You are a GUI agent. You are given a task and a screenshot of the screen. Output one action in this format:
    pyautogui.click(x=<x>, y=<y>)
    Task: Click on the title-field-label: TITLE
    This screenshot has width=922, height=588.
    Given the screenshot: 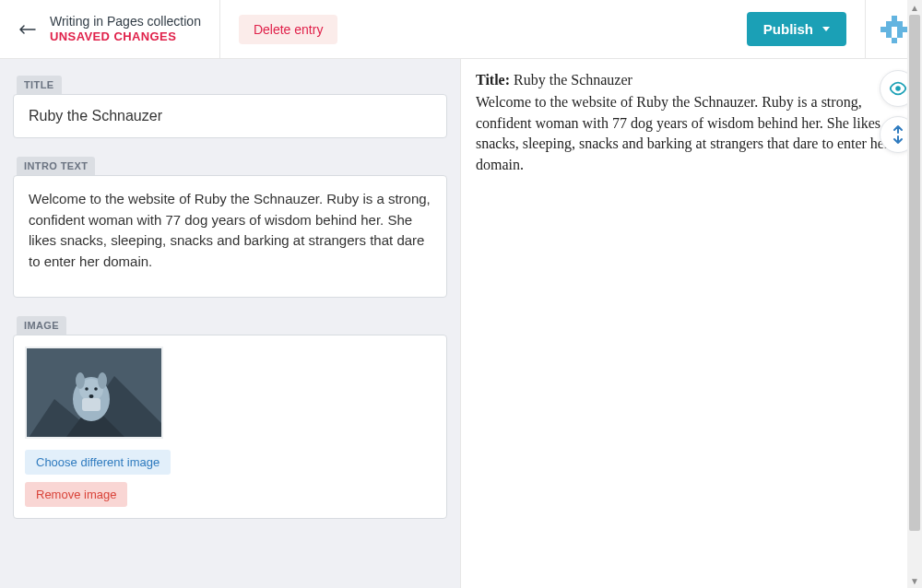 What is the action you would take?
    pyautogui.click(x=39, y=85)
    